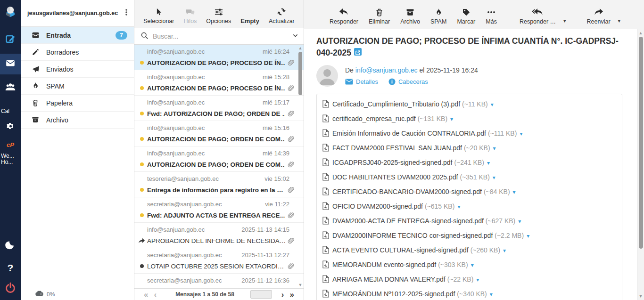 The image size is (644, 300). I want to click on logout-button, so click(10, 289).